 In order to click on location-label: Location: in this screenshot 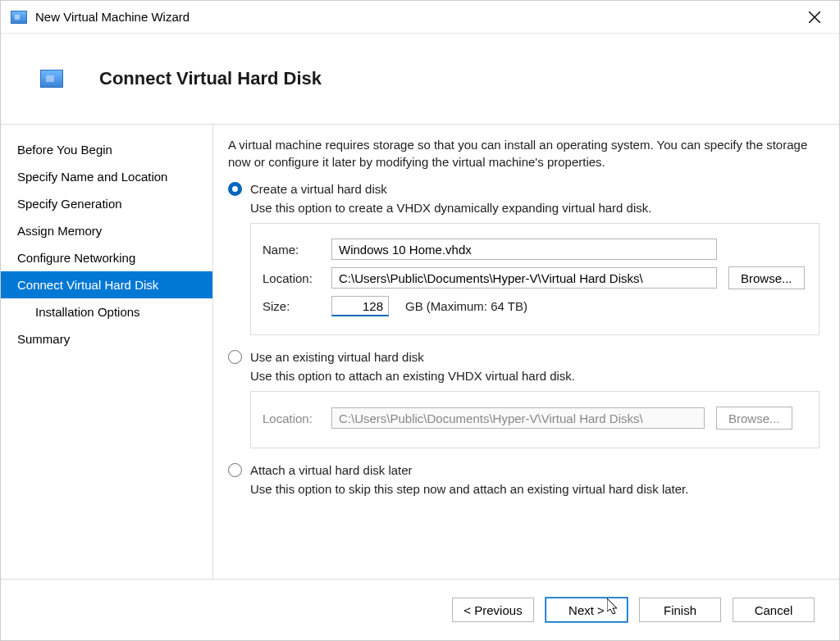, I will do `click(291, 279)`.